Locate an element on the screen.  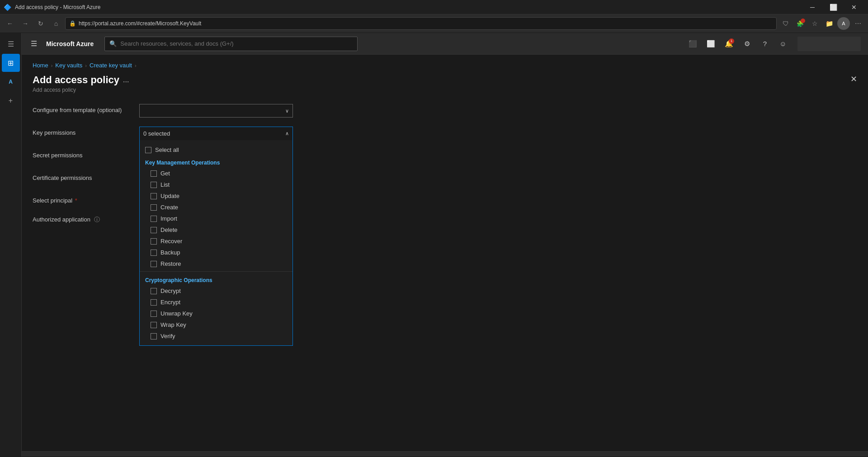
get-checkbox is located at coordinates (154, 174).